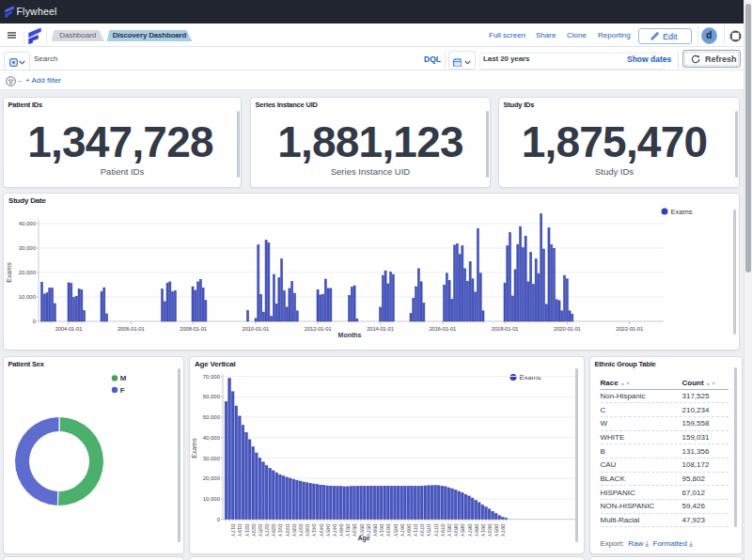  I want to click on svg-text: 025Y, so click(260, 531).